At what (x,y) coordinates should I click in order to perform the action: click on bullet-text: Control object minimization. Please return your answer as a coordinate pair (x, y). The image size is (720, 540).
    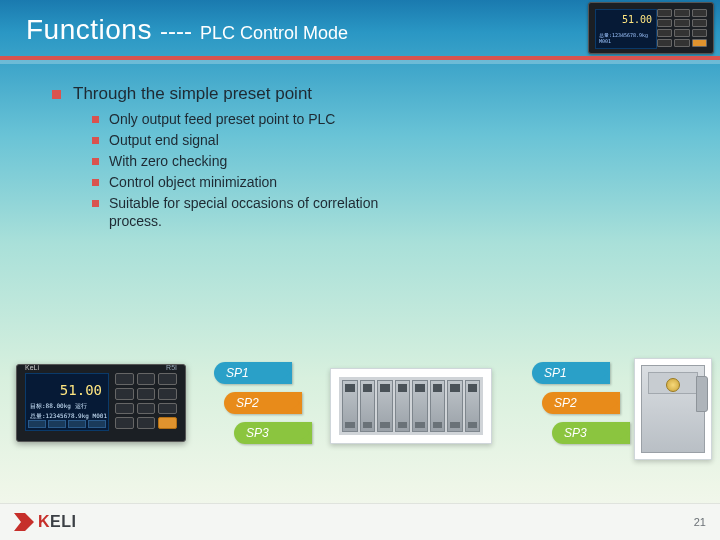
    Looking at the image, I should click on (193, 182).